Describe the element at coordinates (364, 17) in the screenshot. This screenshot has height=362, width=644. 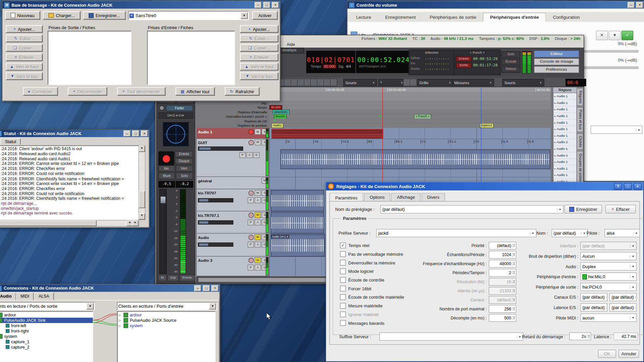
I see `volume-tab: Lecture` at that location.